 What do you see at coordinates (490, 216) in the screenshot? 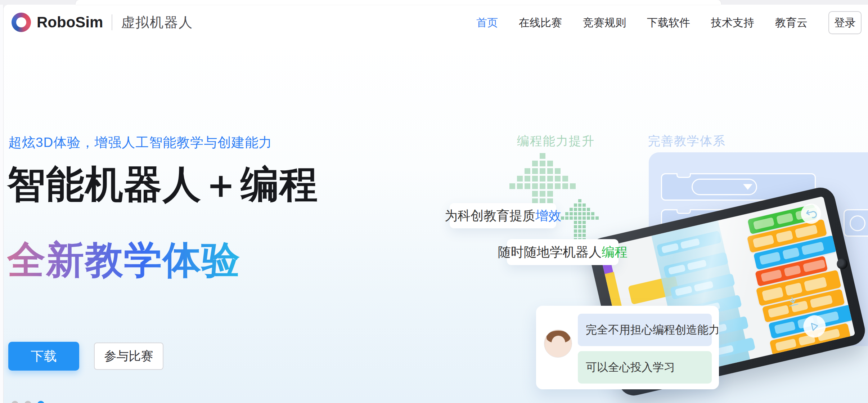
I see `tag1-text: 为科创教育提质` at bounding box center [490, 216].